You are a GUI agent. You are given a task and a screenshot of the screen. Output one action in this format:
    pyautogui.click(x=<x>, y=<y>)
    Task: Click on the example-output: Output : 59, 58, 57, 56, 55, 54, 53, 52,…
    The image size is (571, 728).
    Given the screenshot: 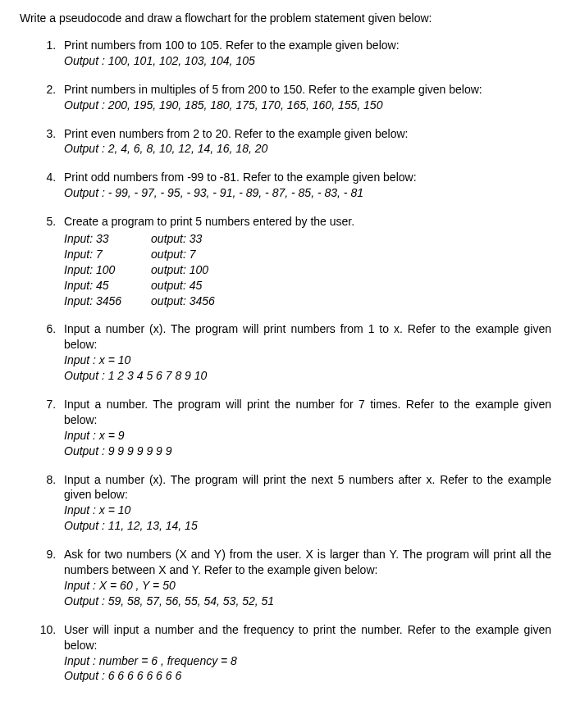 What is the action you would take?
    pyautogui.click(x=308, y=602)
    